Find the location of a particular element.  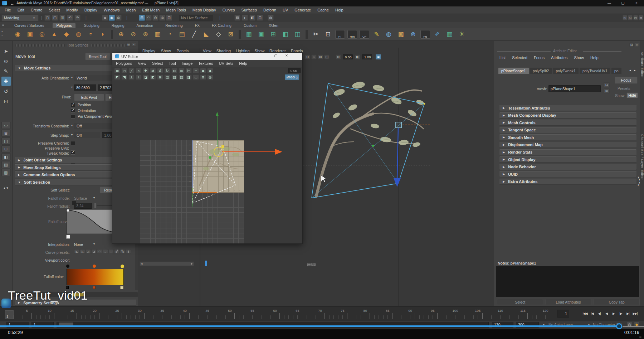

shelf-lattice-icon: ▩ is located at coordinates (401, 34).